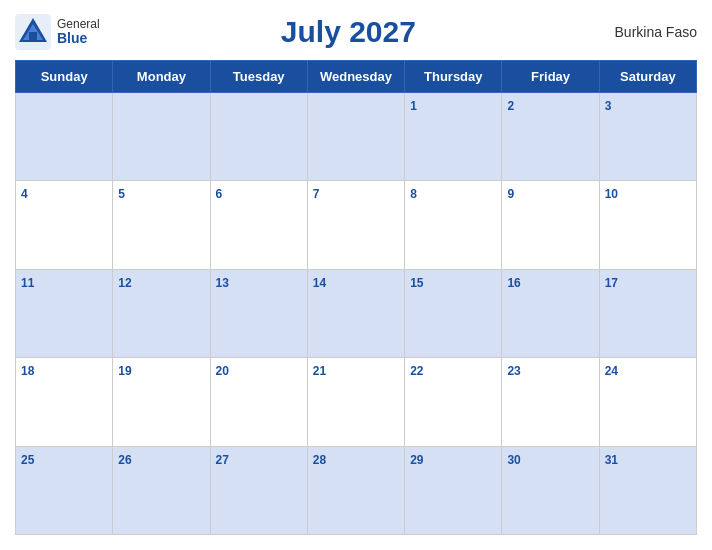 This screenshot has width=712, height=550. I want to click on calendar-cell: 22, so click(454, 402).